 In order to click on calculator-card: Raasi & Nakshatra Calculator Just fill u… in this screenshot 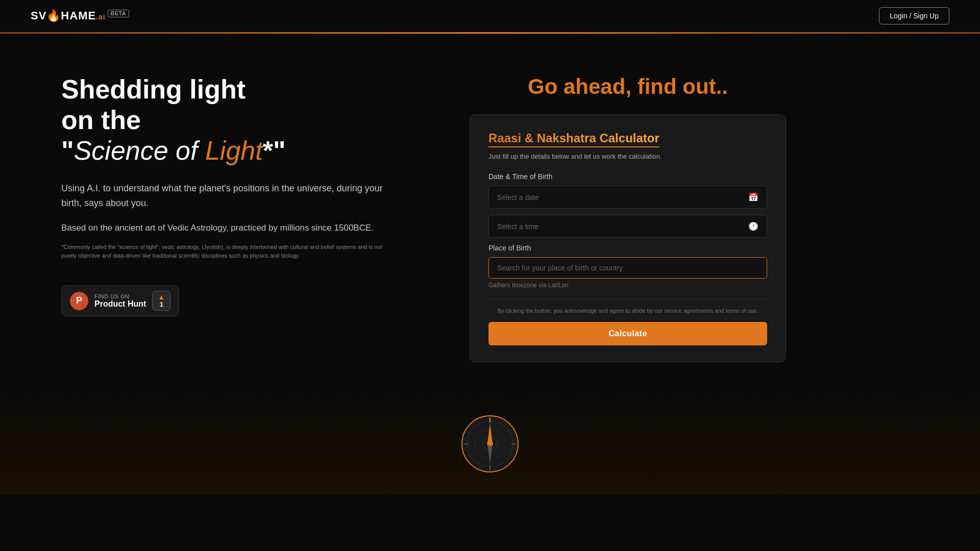, I will do `click(628, 238)`.